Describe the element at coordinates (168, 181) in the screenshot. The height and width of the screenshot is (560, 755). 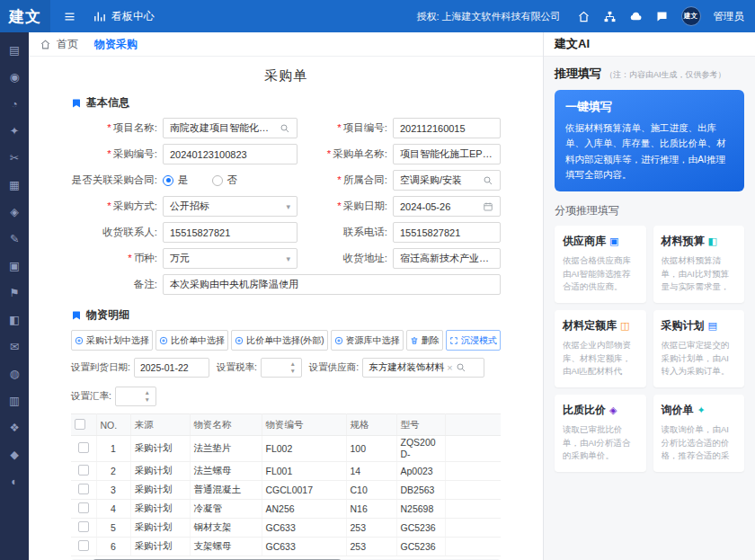
I see `radio-selected-icon` at that location.